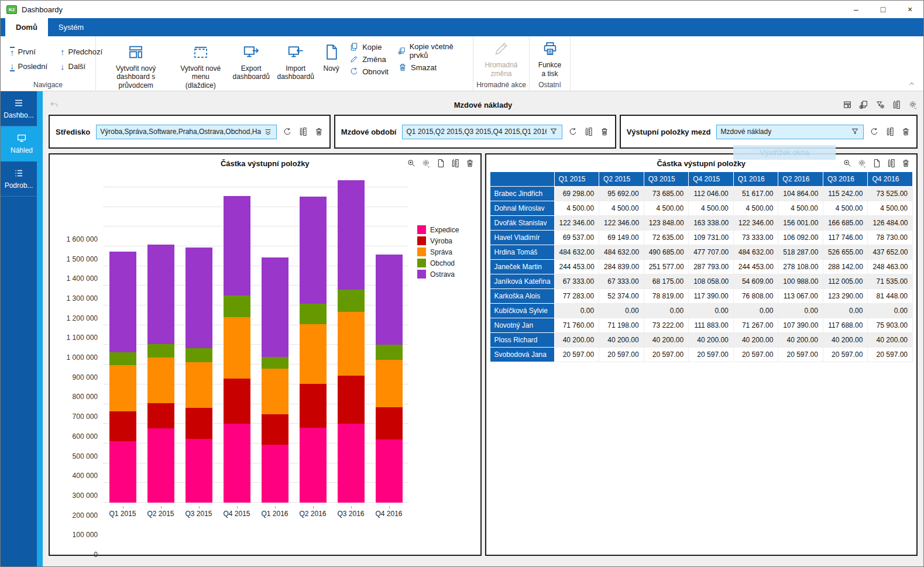 This screenshot has width=924, height=567. I want to click on bulk-change-button: Hromadná změna, so click(501, 59).